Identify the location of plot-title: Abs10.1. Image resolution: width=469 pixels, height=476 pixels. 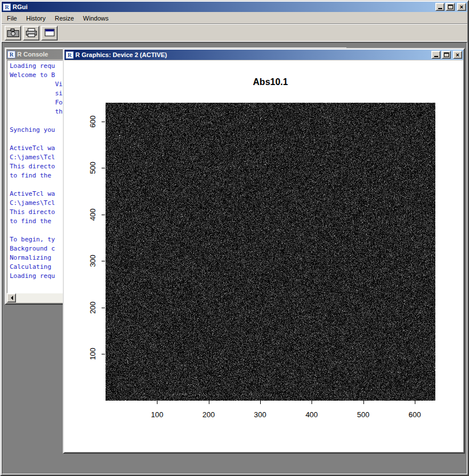
(270, 82).